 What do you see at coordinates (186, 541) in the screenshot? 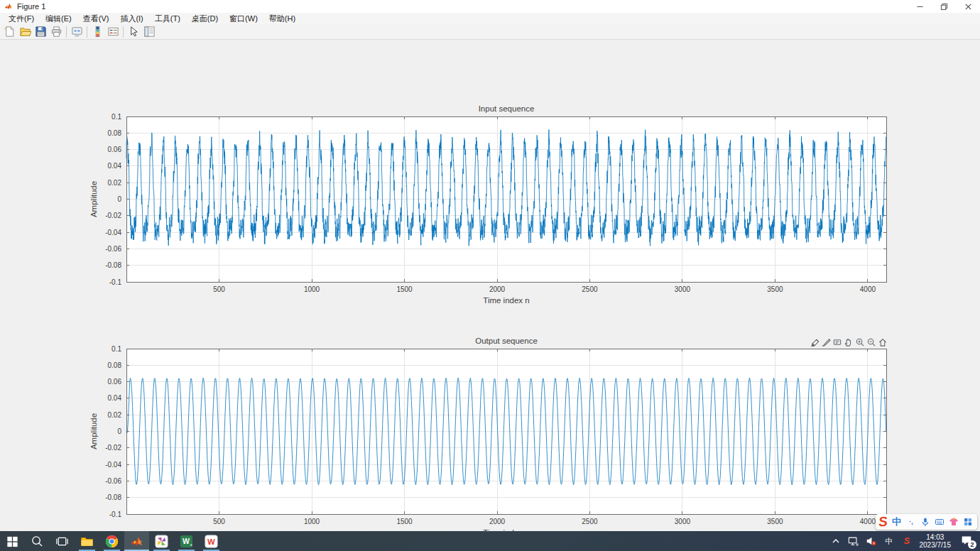
I see `taskbar-app-green-w-app: Ws` at bounding box center [186, 541].